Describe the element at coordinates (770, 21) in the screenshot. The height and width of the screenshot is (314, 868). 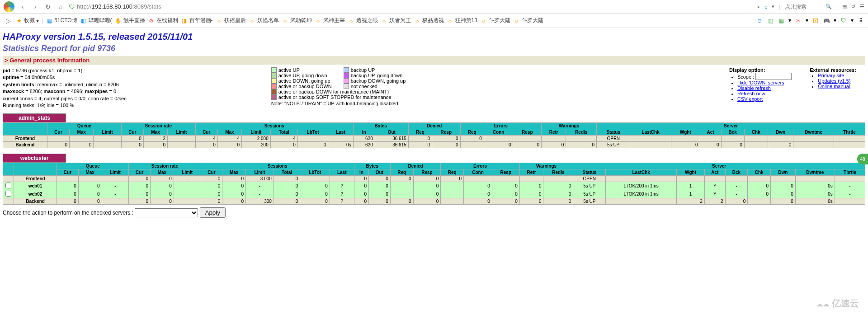
I see `book-icon: ▥` at that location.